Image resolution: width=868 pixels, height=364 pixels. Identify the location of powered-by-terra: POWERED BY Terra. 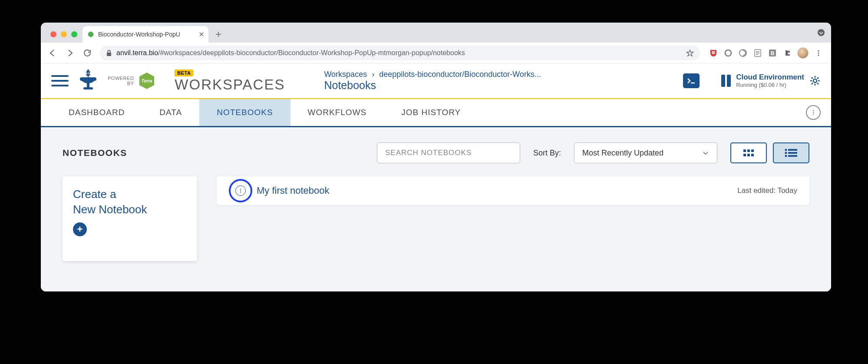
(132, 81).